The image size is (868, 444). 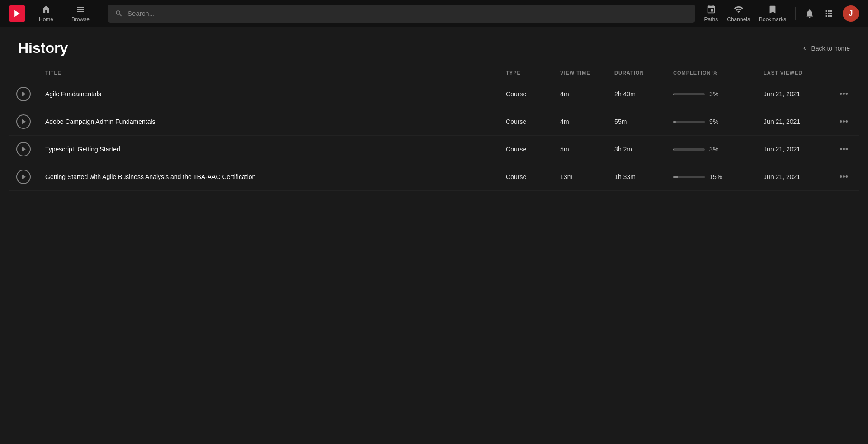 What do you see at coordinates (716, 122) in the screenshot?
I see `completion-percent: 9%` at bounding box center [716, 122].